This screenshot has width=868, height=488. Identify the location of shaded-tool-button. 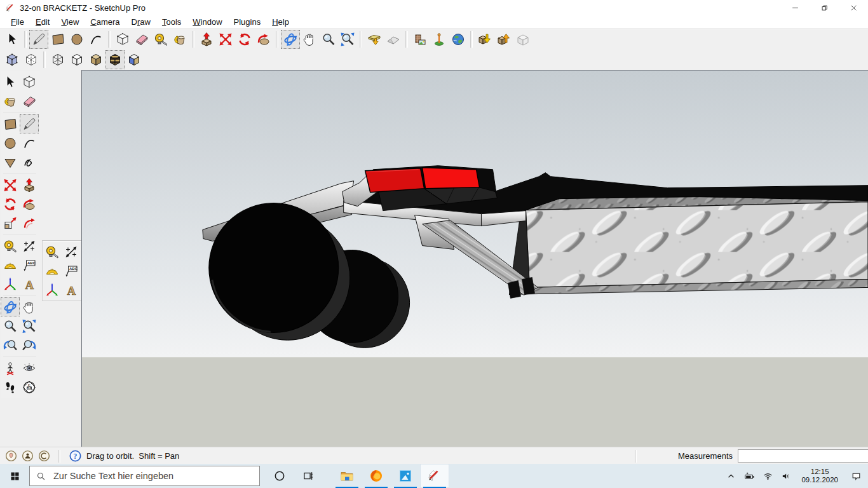
(96, 60).